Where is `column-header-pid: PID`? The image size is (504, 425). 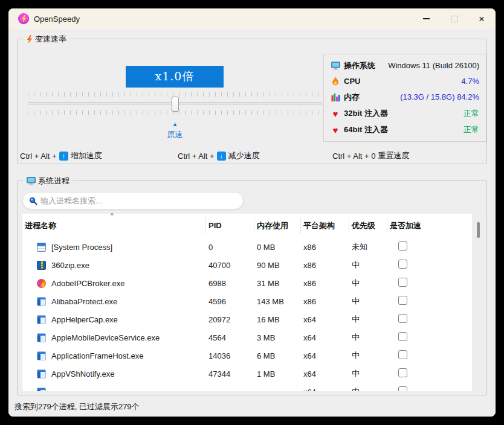 column-header-pid: PID is located at coordinates (230, 226).